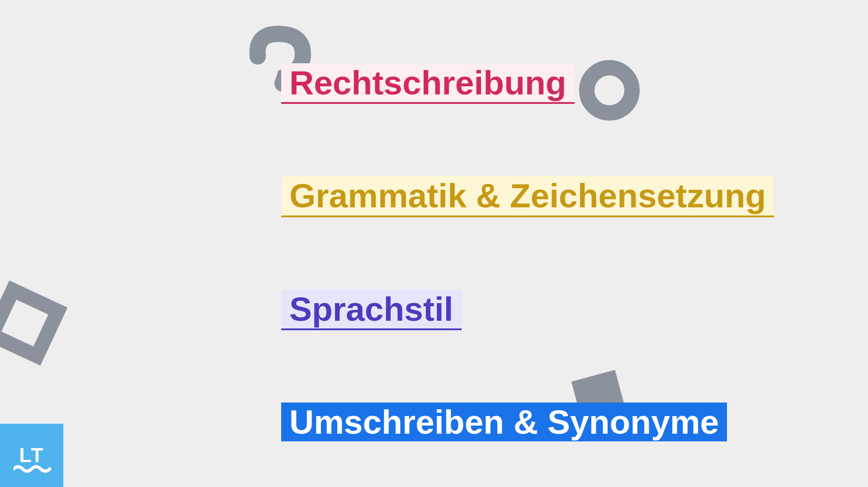  I want to click on decoration-square-left, so click(34, 322).